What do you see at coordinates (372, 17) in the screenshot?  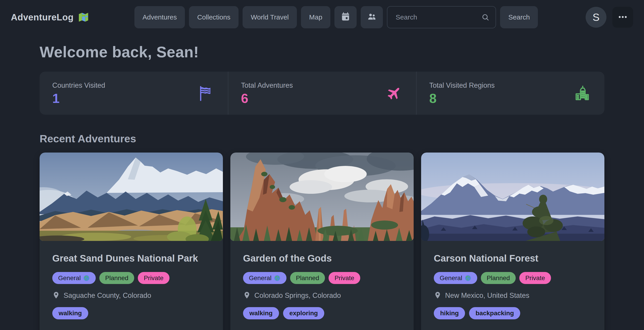 I see `users-button` at bounding box center [372, 17].